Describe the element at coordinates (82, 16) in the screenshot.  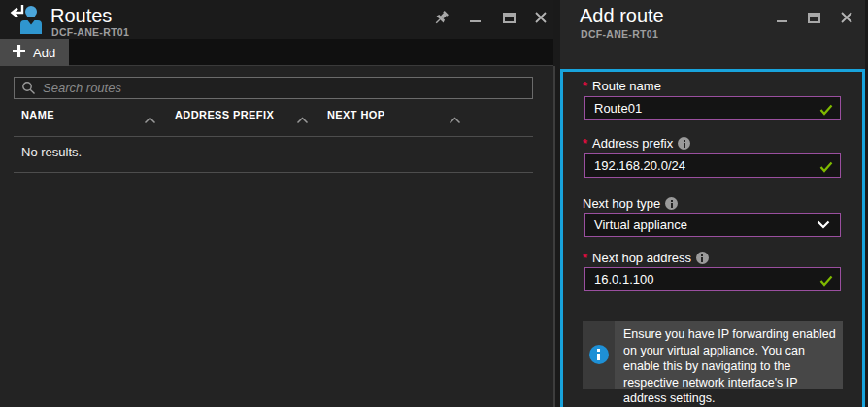
I see `page-title: Routes` at that location.